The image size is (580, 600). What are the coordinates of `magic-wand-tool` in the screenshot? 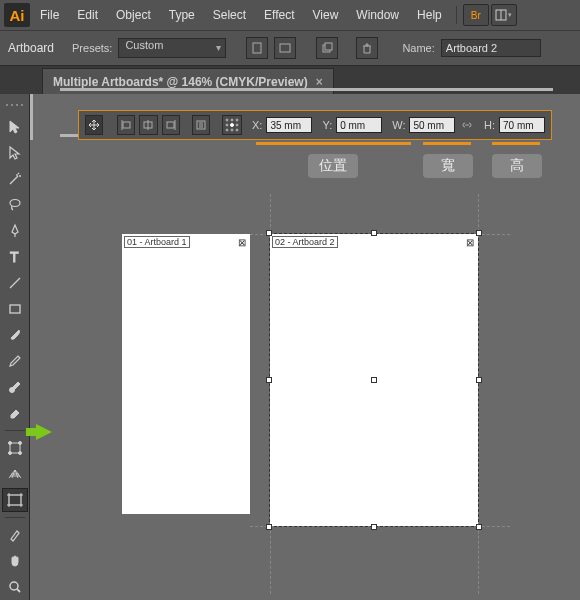 It's located at (15, 179).